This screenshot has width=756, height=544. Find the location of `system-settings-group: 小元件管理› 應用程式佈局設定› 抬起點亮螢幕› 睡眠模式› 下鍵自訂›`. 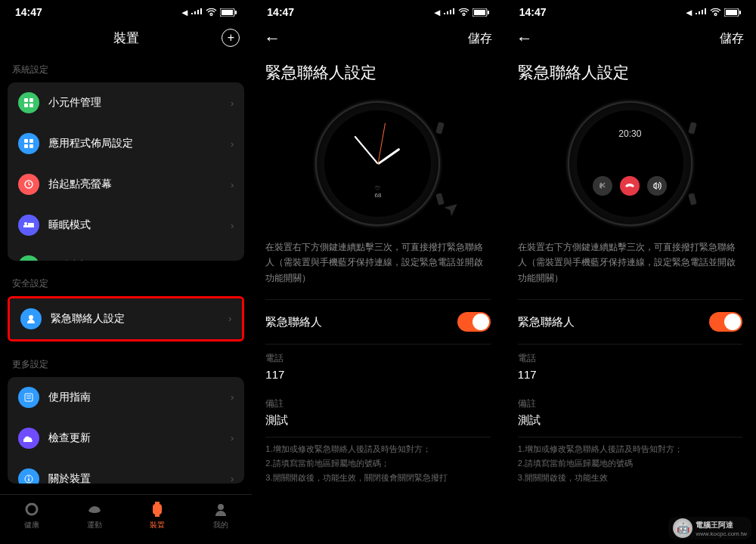

system-settings-group: 小元件管理› 應用程式佈局設定› 抬起點亮螢幕› 睡眠模式› 下鍵自訂› is located at coordinates (125, 172).